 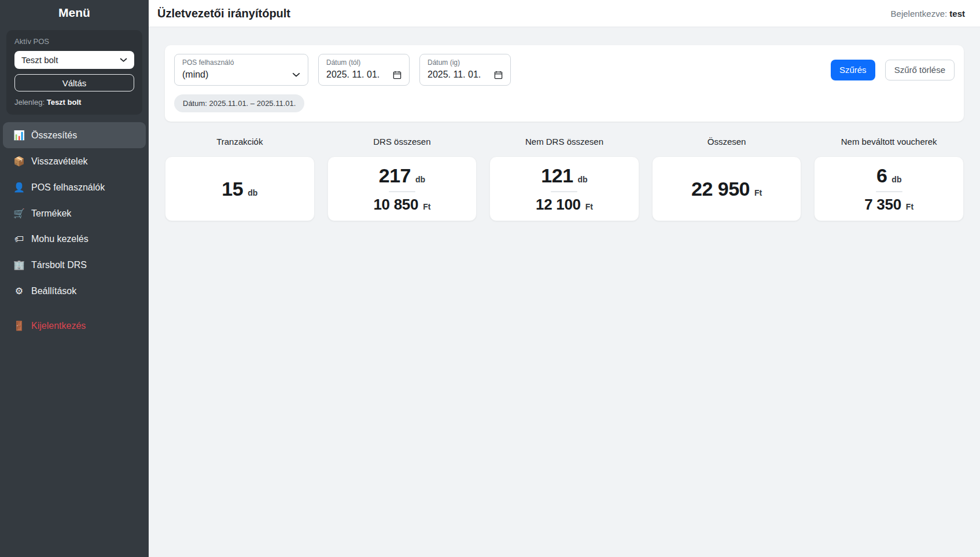 What do you see at coordinates (60, 239) in the screenshot?
I see `sidebar-item-label: Mohu kezelés` at bounding box center [60, 239].